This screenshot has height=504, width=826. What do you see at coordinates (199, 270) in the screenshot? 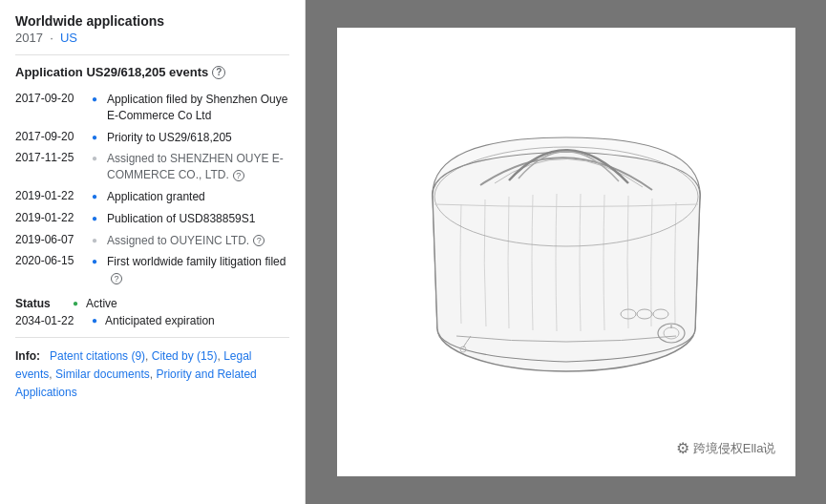
I see `event-text: First worldwide family litigation filed?` at bounding box center [199, 270].